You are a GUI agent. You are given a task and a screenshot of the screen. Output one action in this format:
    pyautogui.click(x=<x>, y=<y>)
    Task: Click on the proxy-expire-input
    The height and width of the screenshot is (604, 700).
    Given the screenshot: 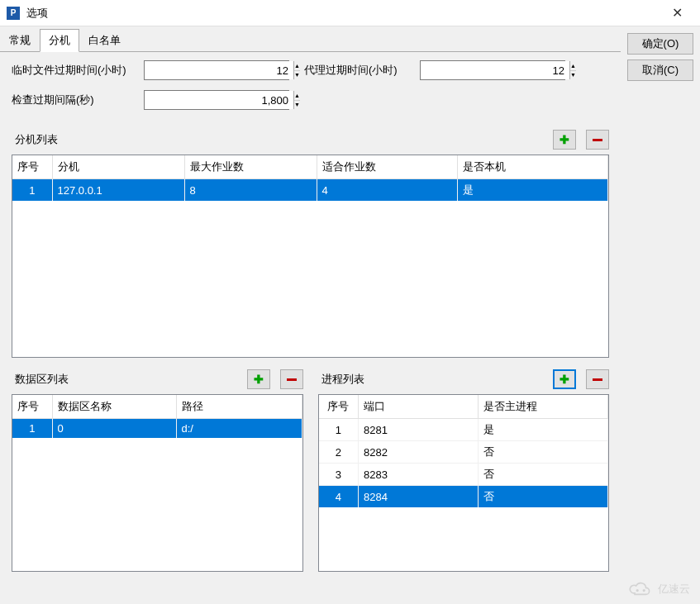 What is the action you would take?
    pyautogui.click(x=495, y=70)
    